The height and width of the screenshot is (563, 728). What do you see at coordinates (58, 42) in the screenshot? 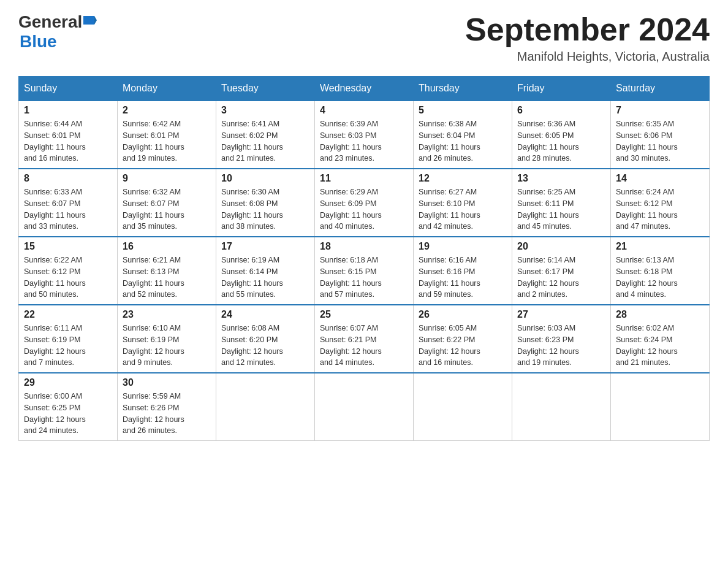
I see `logo-blue: Blue` at bounding box center [58, 42].